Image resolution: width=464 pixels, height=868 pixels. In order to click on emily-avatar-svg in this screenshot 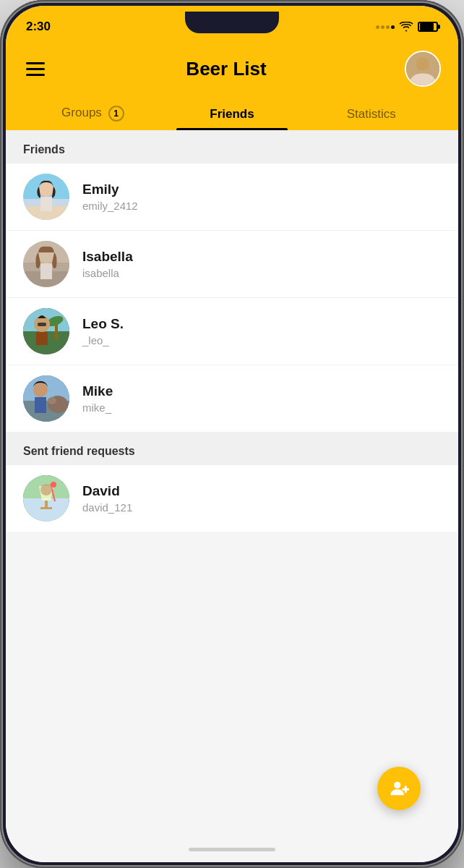, I will do `click(46, 197)`.